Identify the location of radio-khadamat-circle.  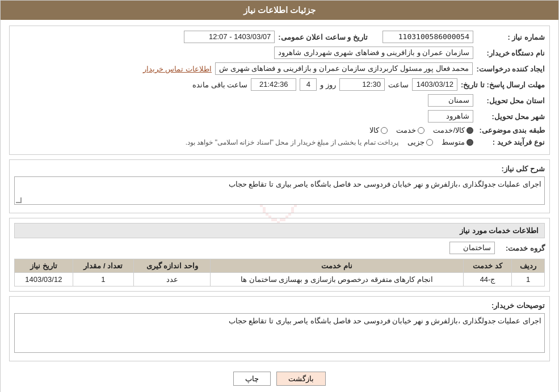
(421, 130).